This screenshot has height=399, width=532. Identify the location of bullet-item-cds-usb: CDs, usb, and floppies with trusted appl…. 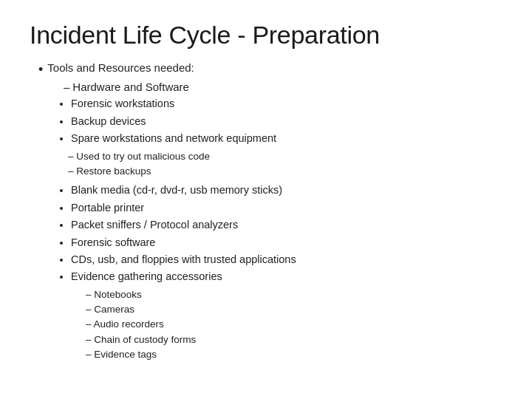
(287, 259).